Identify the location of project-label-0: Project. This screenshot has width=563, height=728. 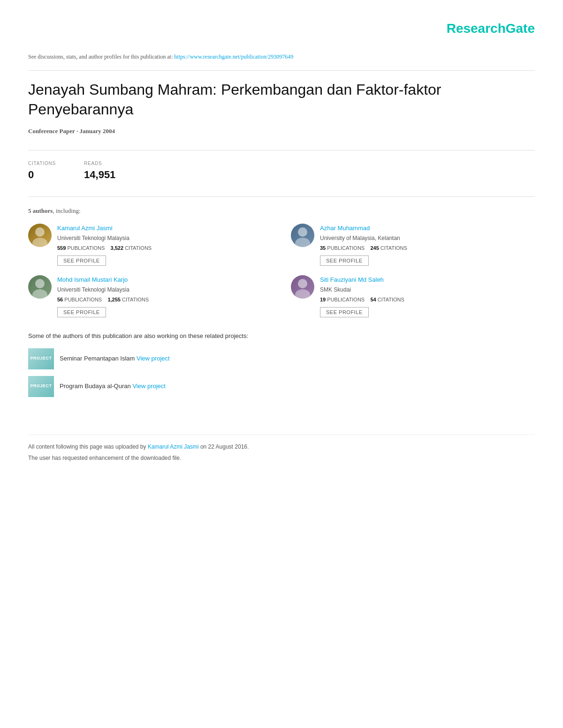
(41, 359).